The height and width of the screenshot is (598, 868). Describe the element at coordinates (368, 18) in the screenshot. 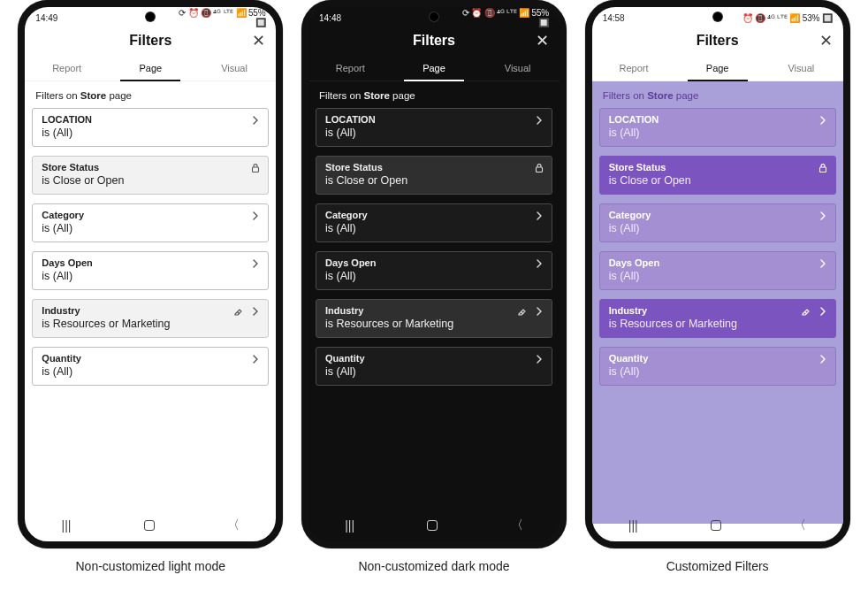

I see `status-time: 14:48` at that location.